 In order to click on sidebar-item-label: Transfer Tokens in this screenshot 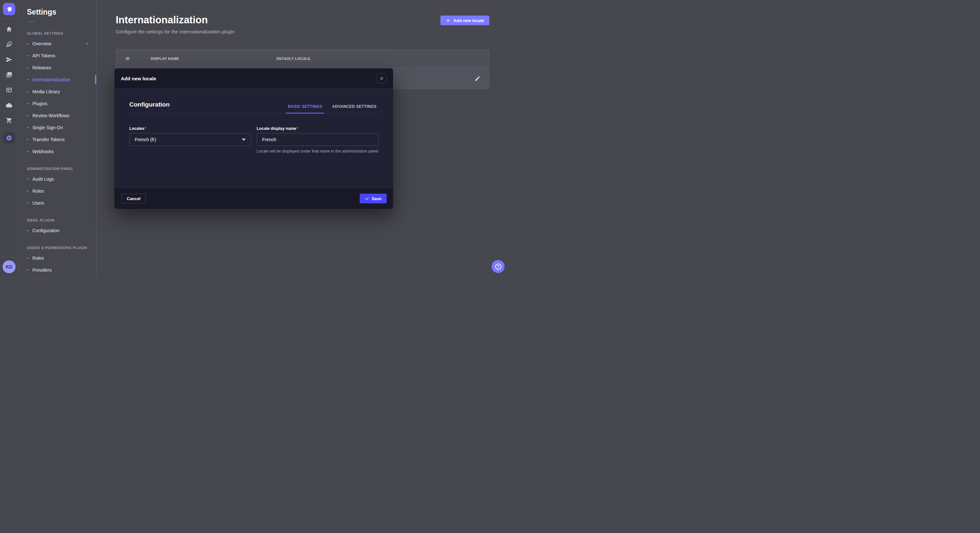, I will do `click(49, 140)`.